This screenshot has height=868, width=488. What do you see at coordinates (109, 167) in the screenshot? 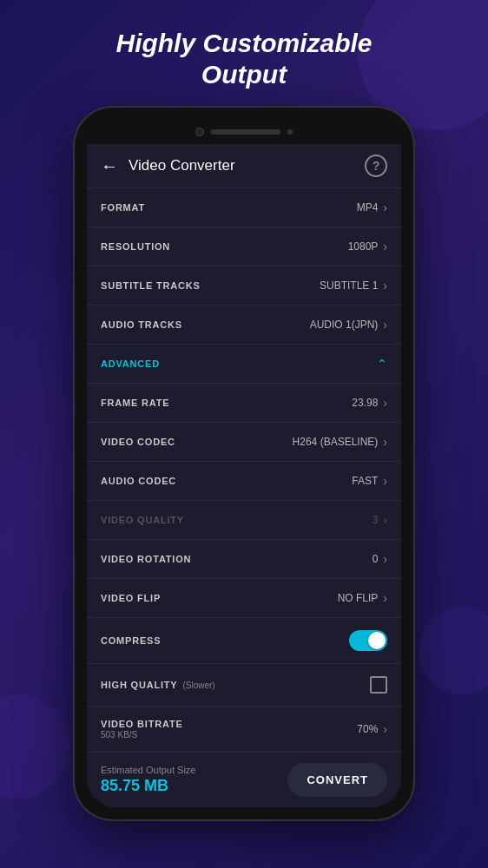
I see `back-button: ←` at bounding box center [109, 167].